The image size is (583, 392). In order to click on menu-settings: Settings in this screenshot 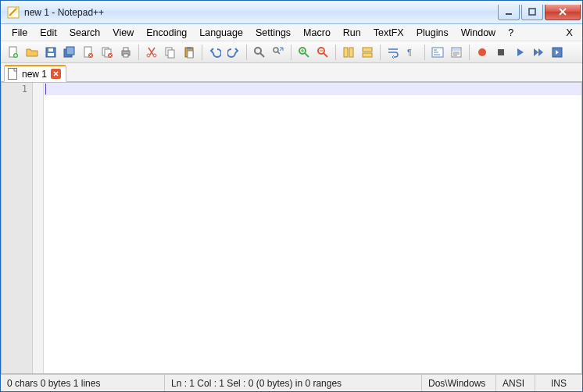, I will do `click(274, 33)`.